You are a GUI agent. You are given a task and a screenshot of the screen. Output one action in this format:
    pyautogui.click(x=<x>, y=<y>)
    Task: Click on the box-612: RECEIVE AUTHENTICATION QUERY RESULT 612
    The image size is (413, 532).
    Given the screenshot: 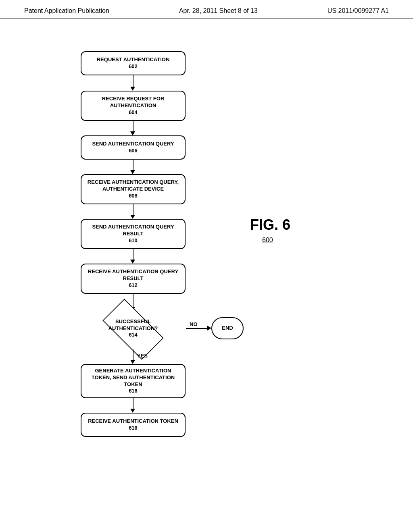 What is the action you would take?
    pyautogui.click(x=133, y=279)
    